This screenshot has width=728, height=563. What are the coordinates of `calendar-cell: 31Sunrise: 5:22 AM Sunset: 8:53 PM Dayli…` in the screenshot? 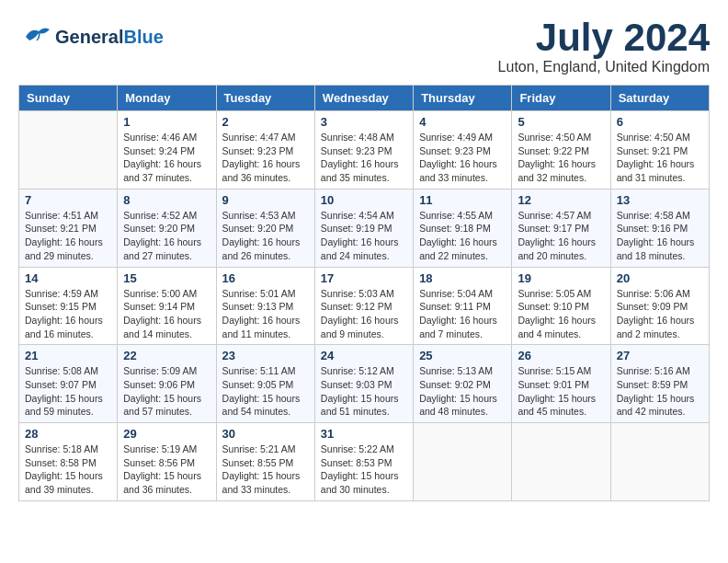 It's located at (364, 462).